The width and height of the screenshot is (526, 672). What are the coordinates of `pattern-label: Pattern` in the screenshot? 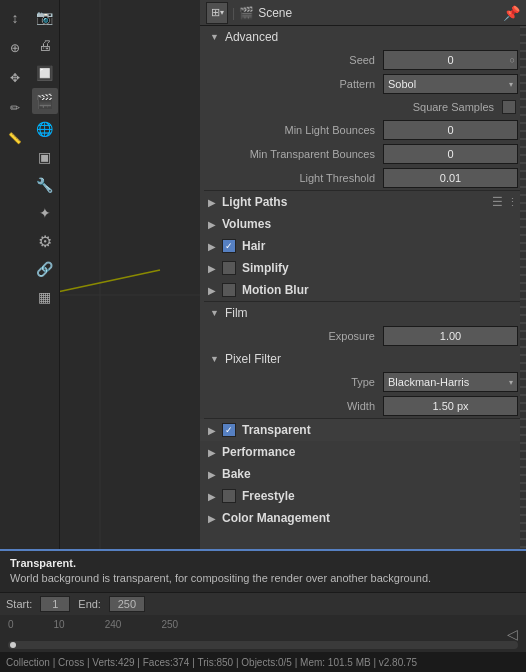 It's located at (300, 84).